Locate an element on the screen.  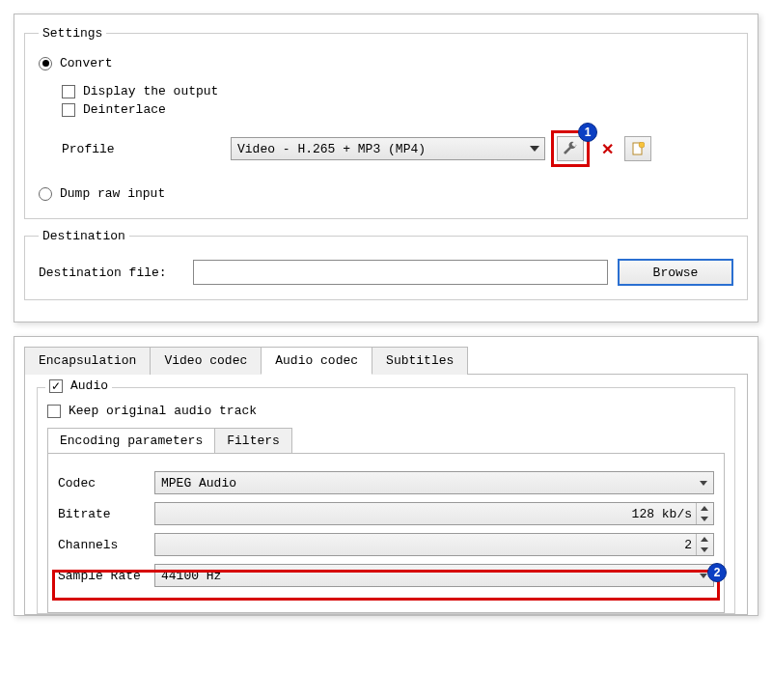
audio-label: Audio is located at coordinates (89, 386).